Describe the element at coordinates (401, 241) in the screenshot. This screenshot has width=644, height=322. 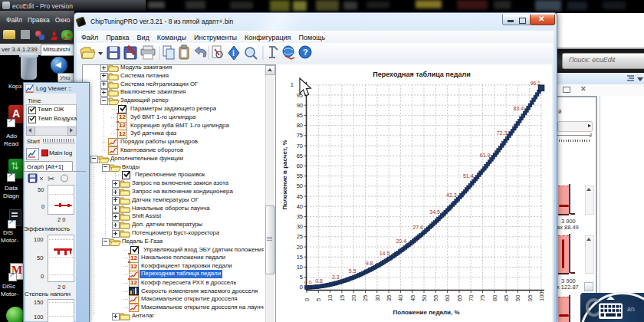
I see `svg-text: 20.4` at that location.